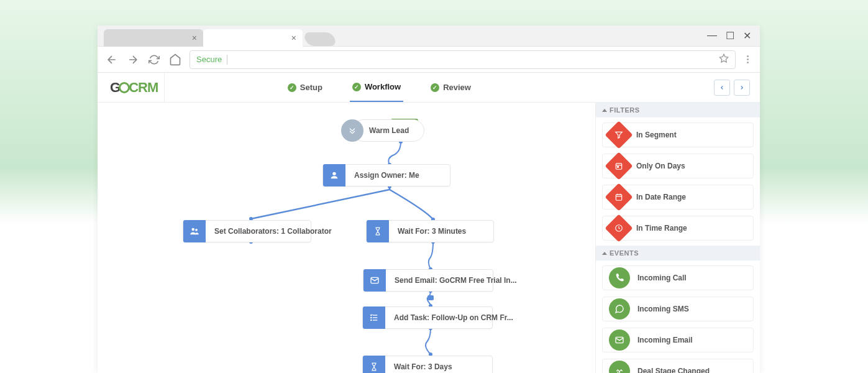 This screenshot has width=868, height=373. Describe the element at coordinates (133, 60) in the screenshot. I see `forward-icon` at that location.